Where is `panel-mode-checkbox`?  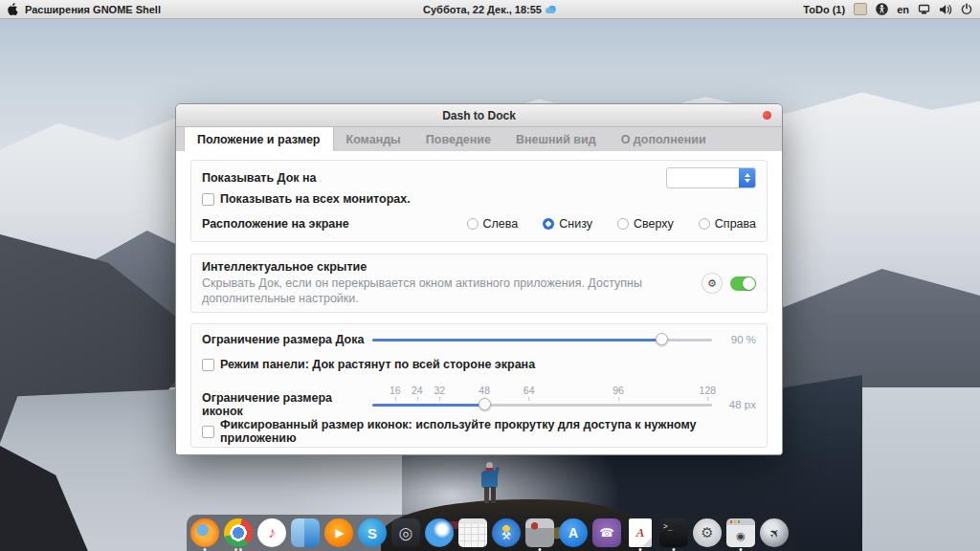 panel-mode-checkbox is located at coordinates (209, 365).